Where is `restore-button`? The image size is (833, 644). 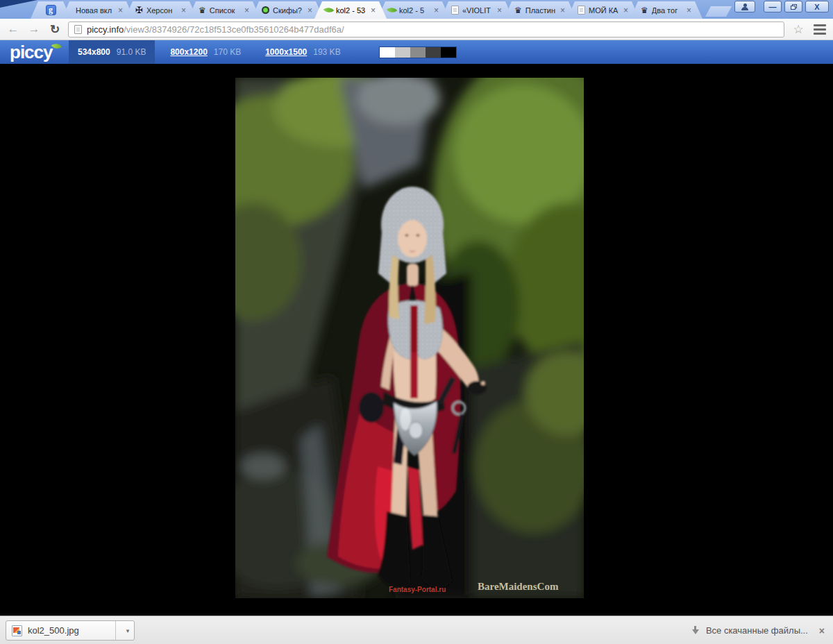
restore-button is located at coordinates (793, 7).